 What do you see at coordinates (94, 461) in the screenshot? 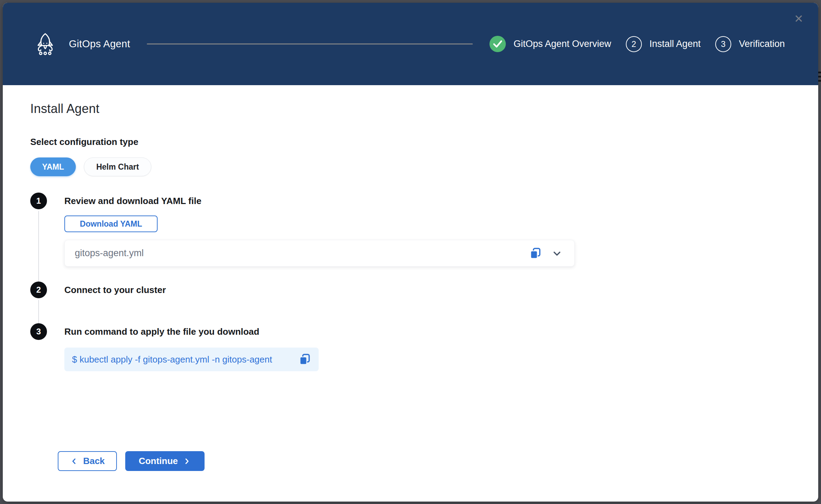
I see `back-button-label: Back` at bounding box center [94, 461].